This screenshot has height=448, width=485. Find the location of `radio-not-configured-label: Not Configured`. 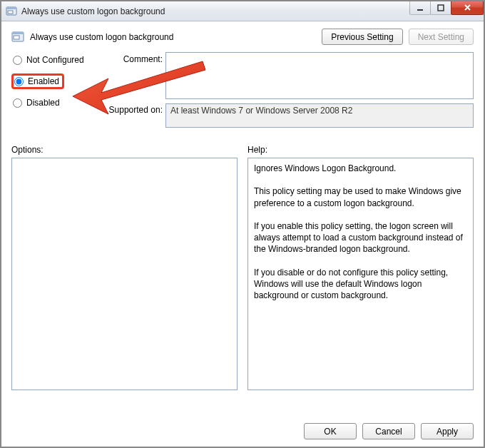

radio-not-configured-label: Not Configured is located at coordinates (56, 60).